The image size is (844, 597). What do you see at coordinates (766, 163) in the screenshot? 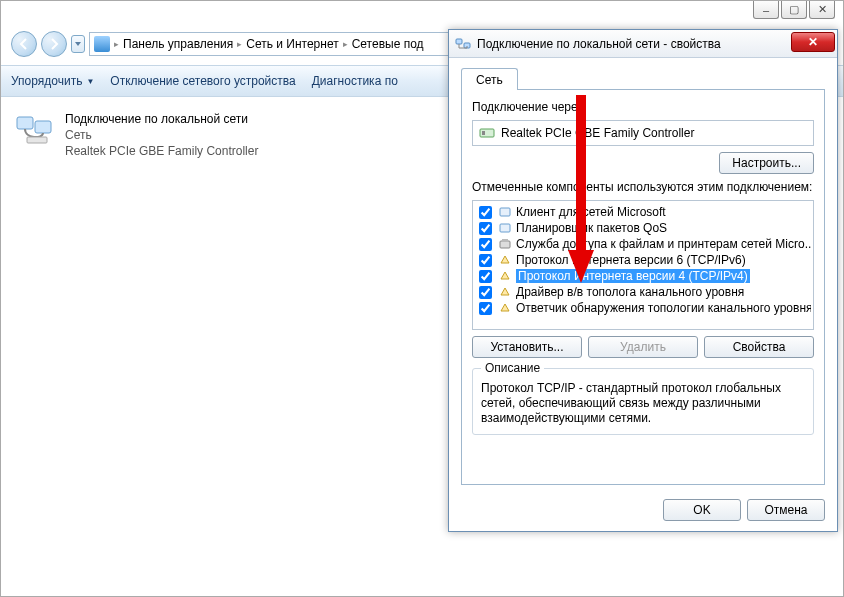
I see `configure-button: Настроить...` at bounding box center [766, 163].